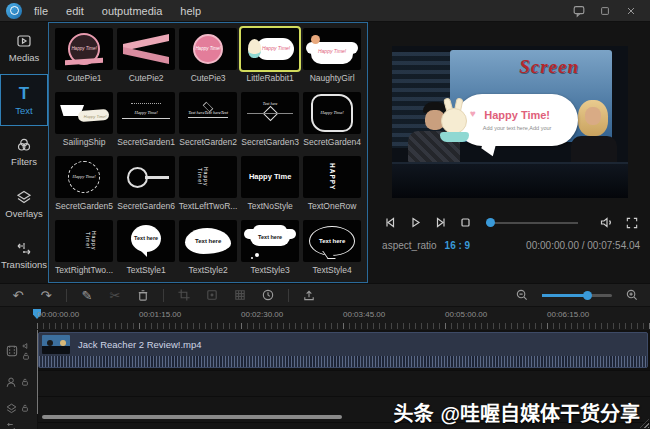 Image resolution: width=650 pixels, height=429 pixels. What do you see at coordinates (208, 123) in the screenshot?
I see `text-style-item: Text hereText hereTextSecretGarden2` at bounding box center [208, 123].